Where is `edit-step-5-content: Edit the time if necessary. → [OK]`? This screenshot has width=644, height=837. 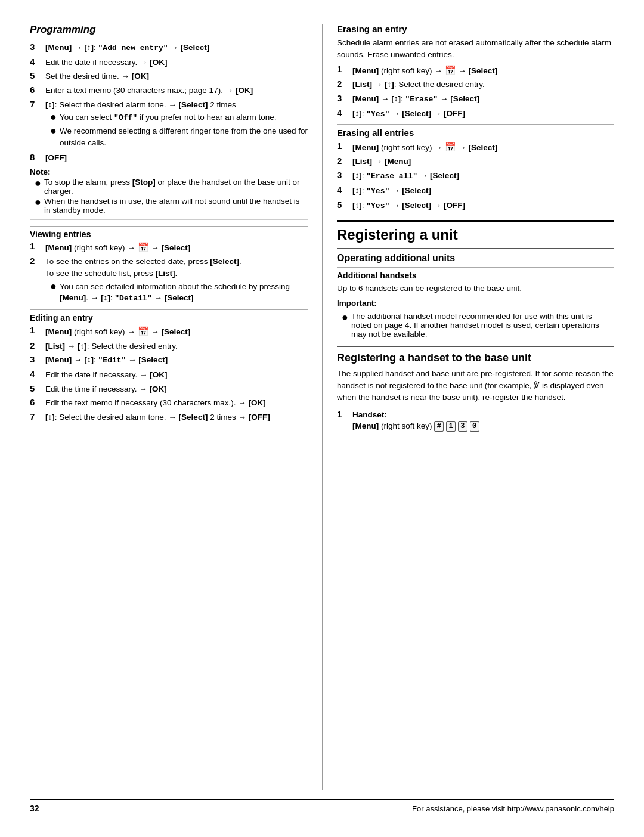 edit-step-5-content: Edit the time if necessary. → [OK] is located at coordinates (177, 389).